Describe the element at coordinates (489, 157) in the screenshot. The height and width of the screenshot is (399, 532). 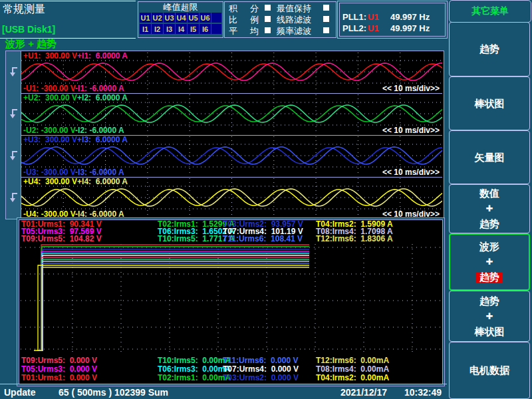
I see `sidebar-item-2: 矢量图` at that location.